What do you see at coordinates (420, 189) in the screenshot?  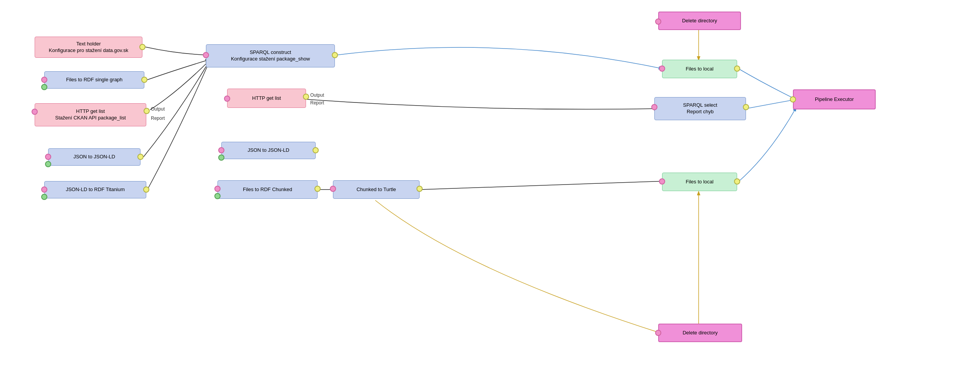 I see `port-turtle-out` at bounding box center [420, 189].